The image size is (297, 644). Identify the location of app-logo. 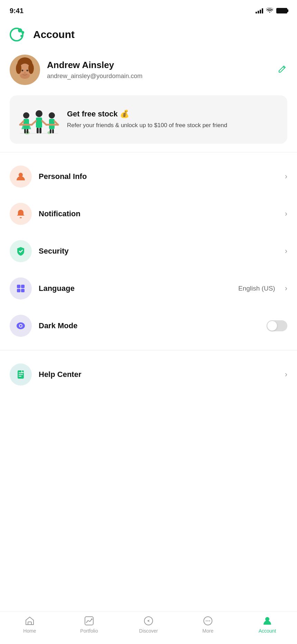
(19, 35).